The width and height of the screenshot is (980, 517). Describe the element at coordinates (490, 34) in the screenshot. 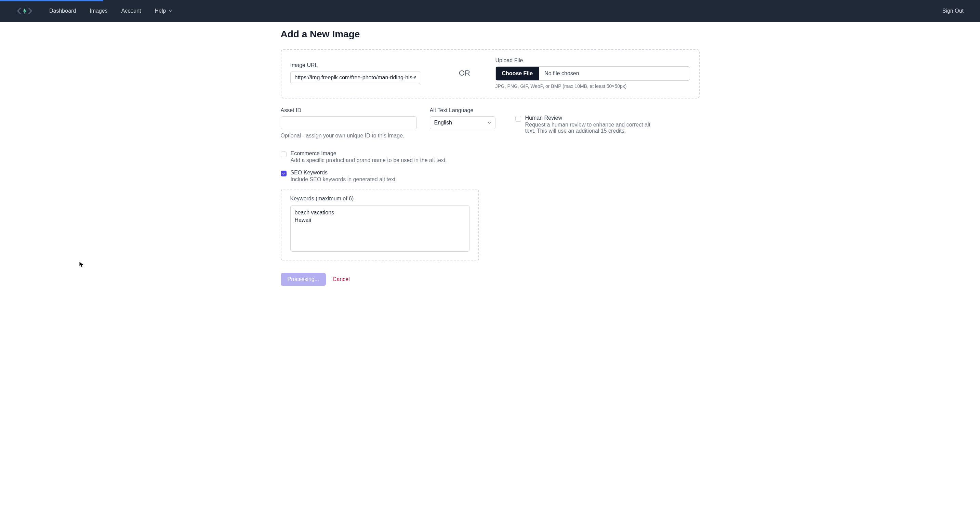

I see `page-title: Add a New Image` at that location.